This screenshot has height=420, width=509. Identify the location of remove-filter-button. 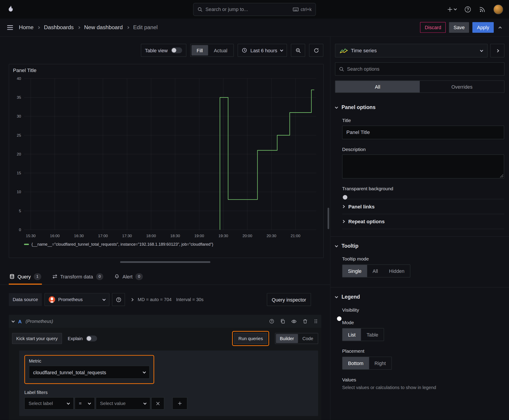
(158, 403).